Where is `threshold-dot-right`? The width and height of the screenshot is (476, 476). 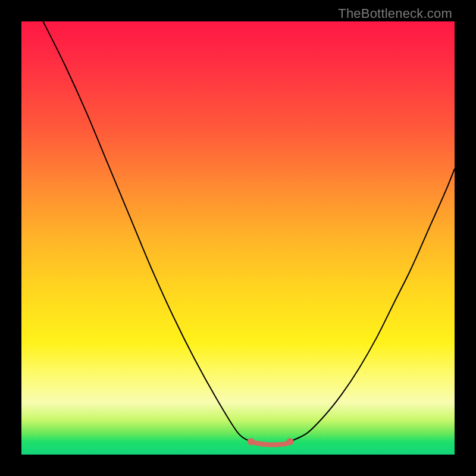
threshold-dot-right is located at coordinates (290, 441).